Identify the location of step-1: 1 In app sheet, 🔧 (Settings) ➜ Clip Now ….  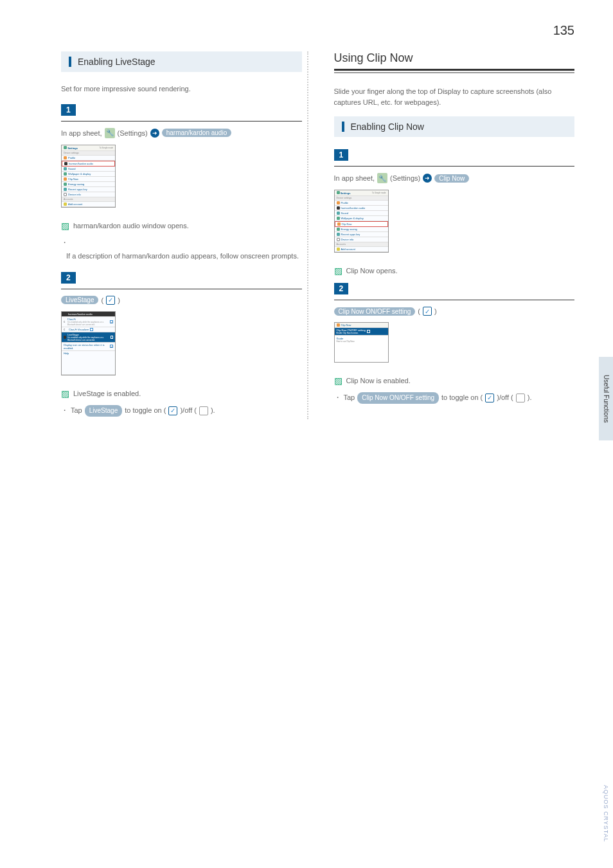
(455, 212).